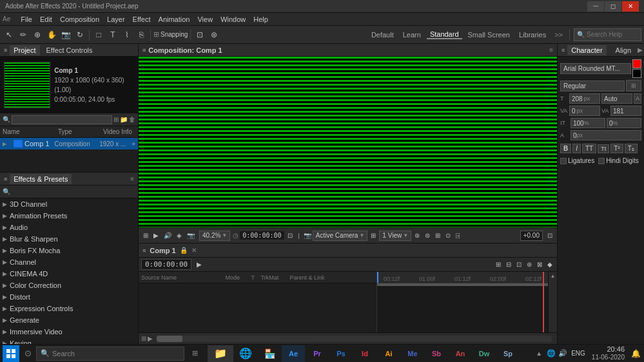  Describe the element at coordinates (7, 144) in the screenshot. I see `expand-arrow-comp1: ▶` at that location.